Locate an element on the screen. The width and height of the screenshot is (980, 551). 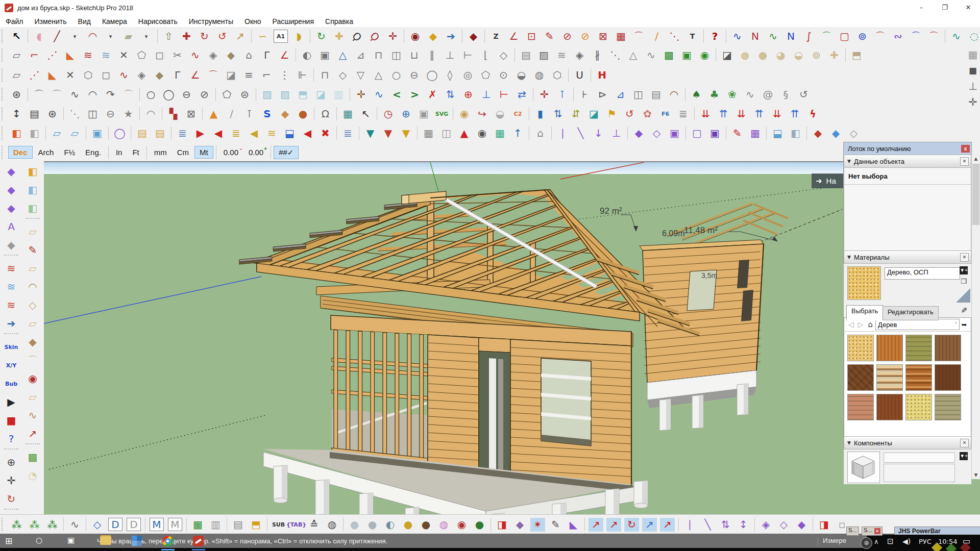
lay-save-icon: ⬓ is located at coordinates (290, 134).